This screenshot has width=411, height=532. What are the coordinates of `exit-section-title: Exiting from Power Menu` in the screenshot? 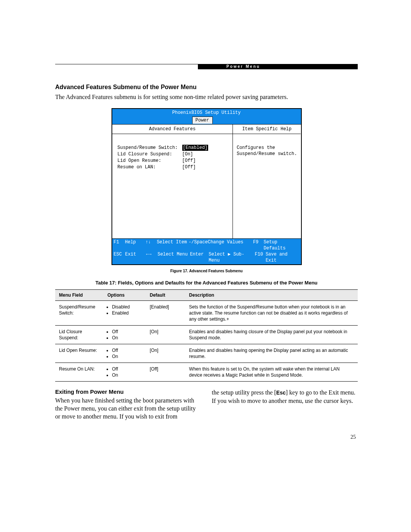 It's located at (128, 391).